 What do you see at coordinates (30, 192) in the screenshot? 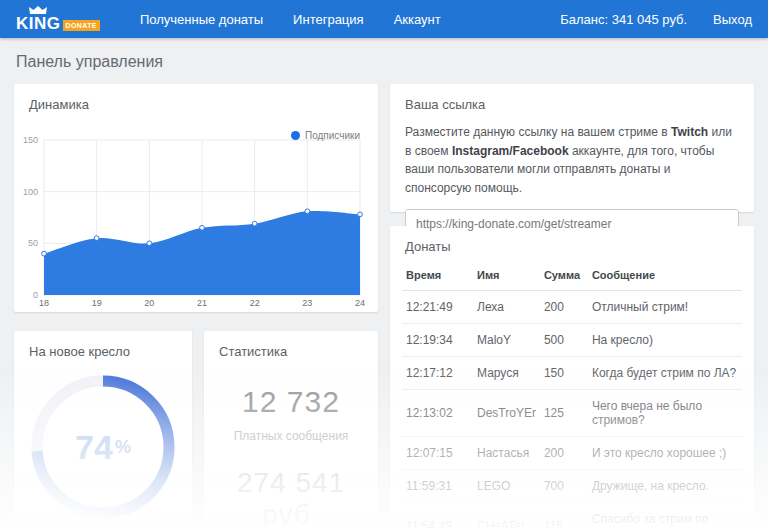
I see `svg-text: 100` at bounding box center [30, 192].